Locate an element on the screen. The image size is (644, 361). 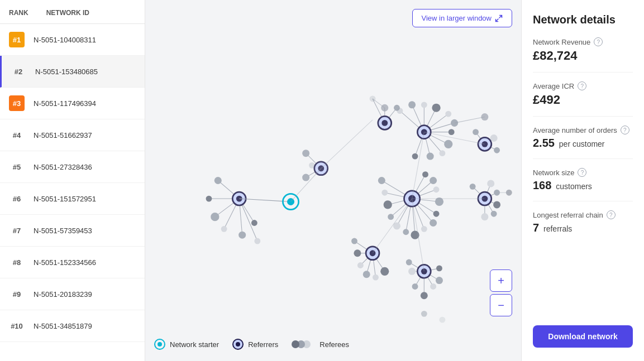
metric-value: 7 referrals is located at coordinates (583, 228).